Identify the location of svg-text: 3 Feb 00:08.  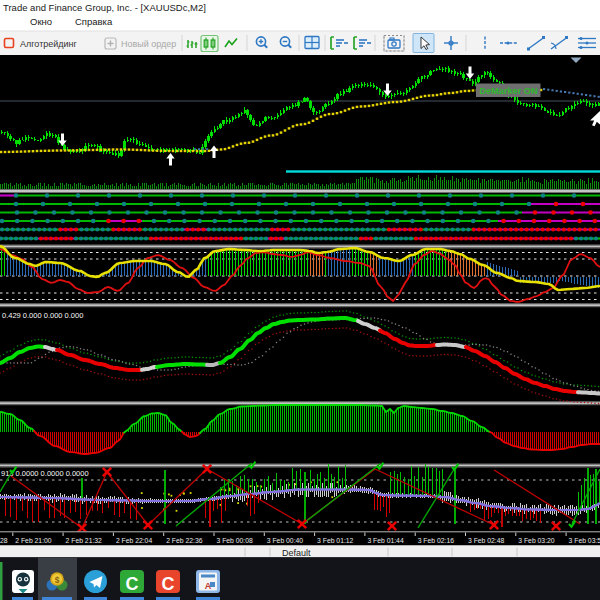
(235, 540).